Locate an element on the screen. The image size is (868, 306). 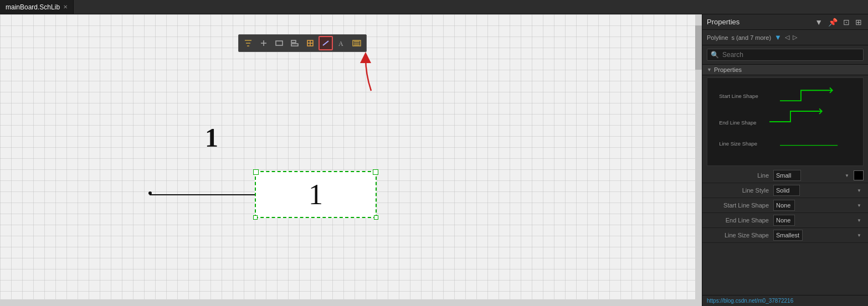
scrollbar-thumb-v is located at coordinates (698, 48).